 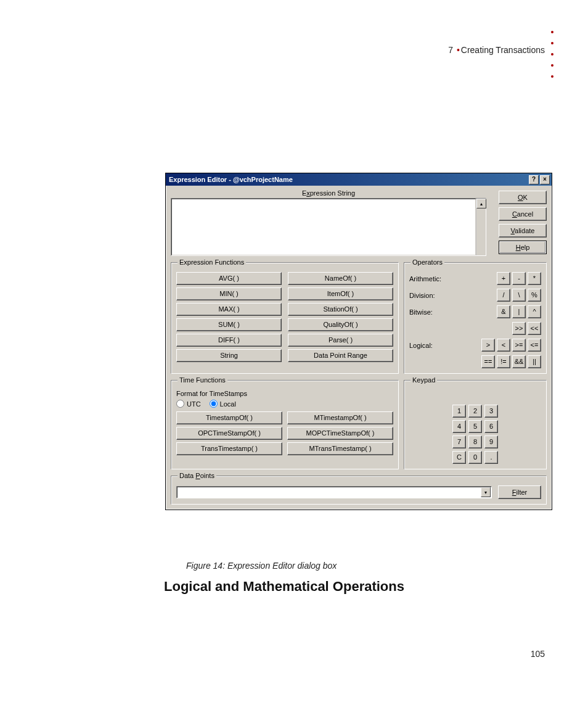 I want to click on expression-string-label: Expression String, so click(x=329, y=193).